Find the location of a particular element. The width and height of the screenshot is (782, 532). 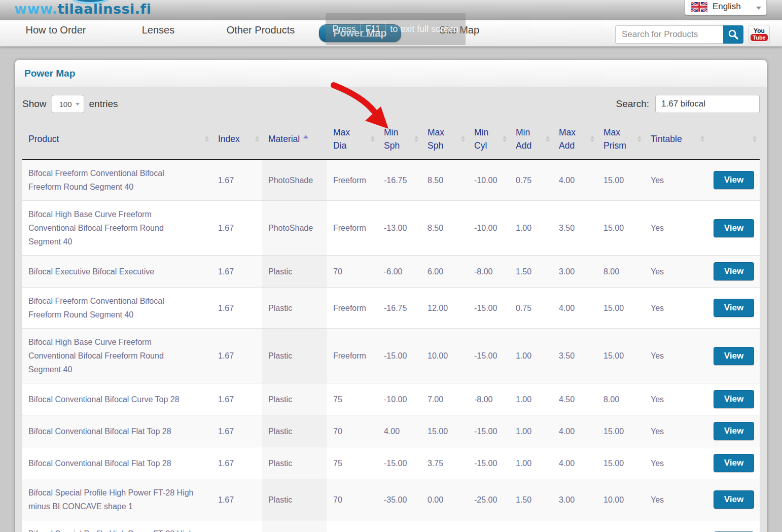

cell-min-cyl: -8.00 is located at coordinates (489, 272).